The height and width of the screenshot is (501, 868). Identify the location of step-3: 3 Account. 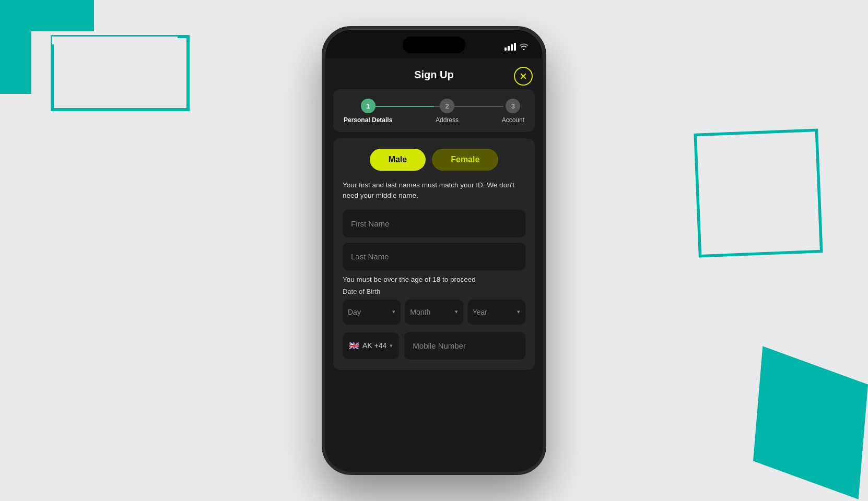
(513, 111).